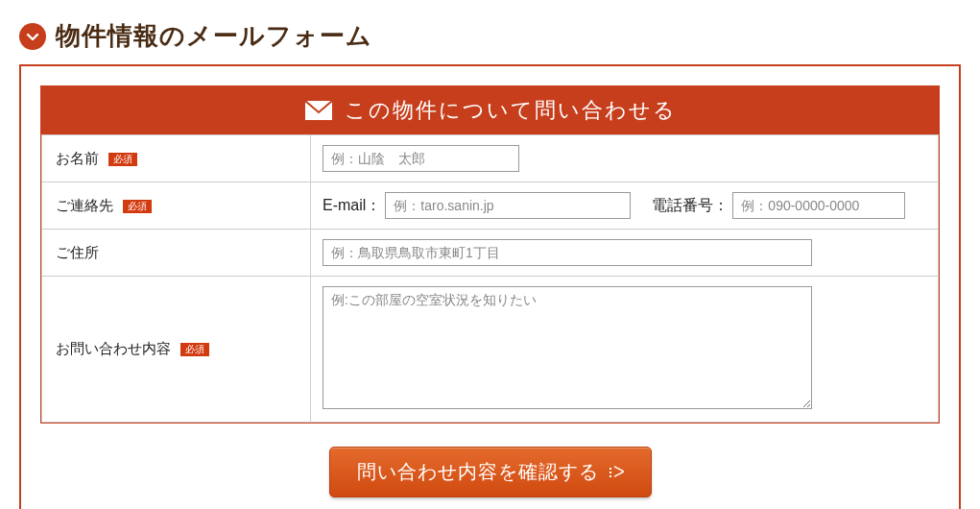  I want to click on submit-button: 問い合わせ内容を確認する ⫶ᐳ, so click(490, 473).